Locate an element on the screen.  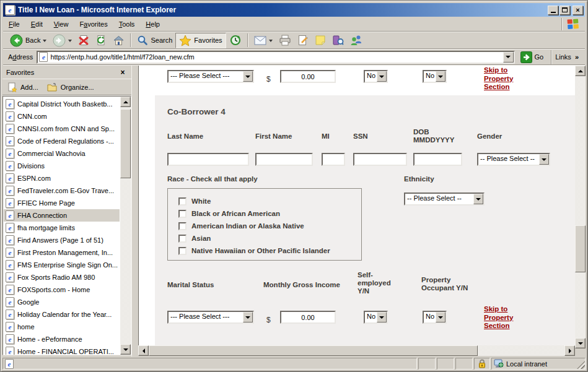
favorite-item: efha mortgage limits is located at coordinates (62, 228).